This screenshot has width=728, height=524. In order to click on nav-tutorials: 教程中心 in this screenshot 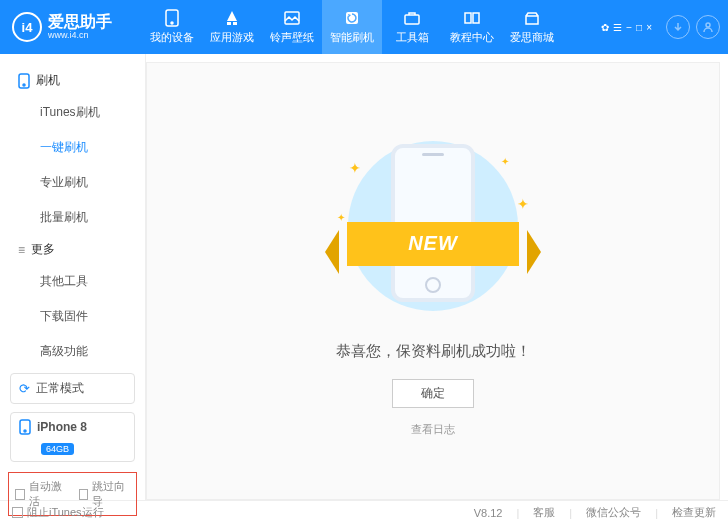, I will do `click(472, 27)`.